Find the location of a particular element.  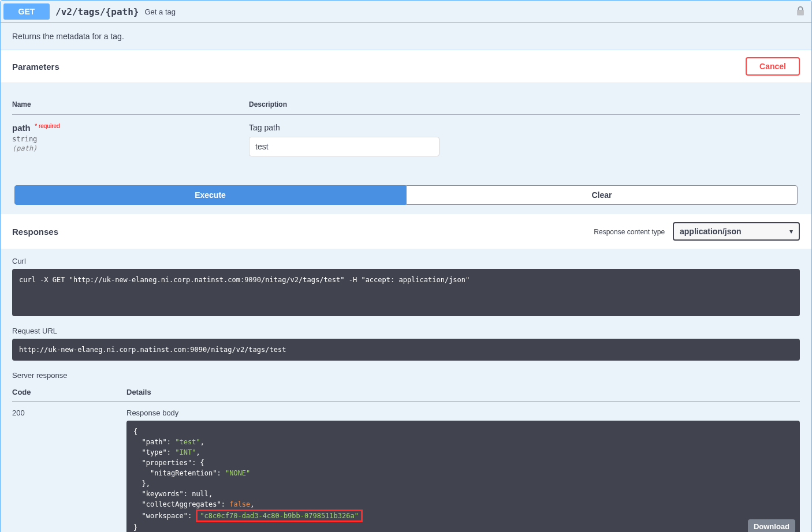

curl-block: Curl curl -X GET "http://uk-new-elaneg.n… is located at coordinates (406, 286).